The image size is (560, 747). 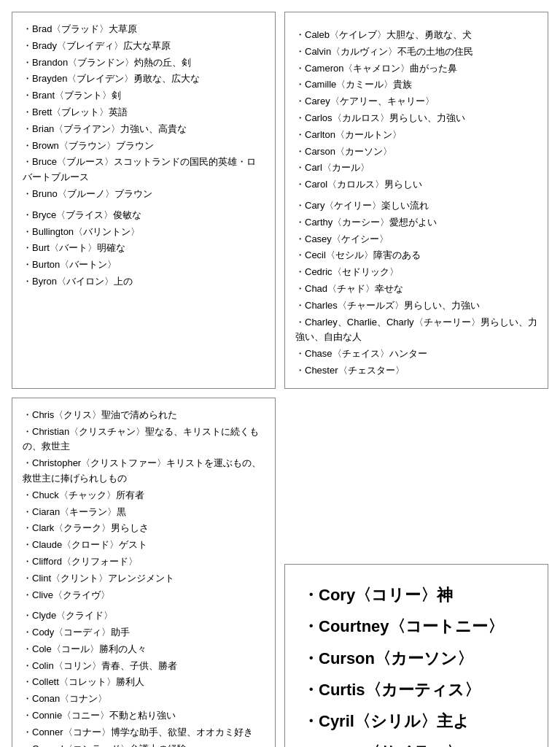 I want to click on list-item: Courtney〈コートニー〉, so click(x=416, y=626).